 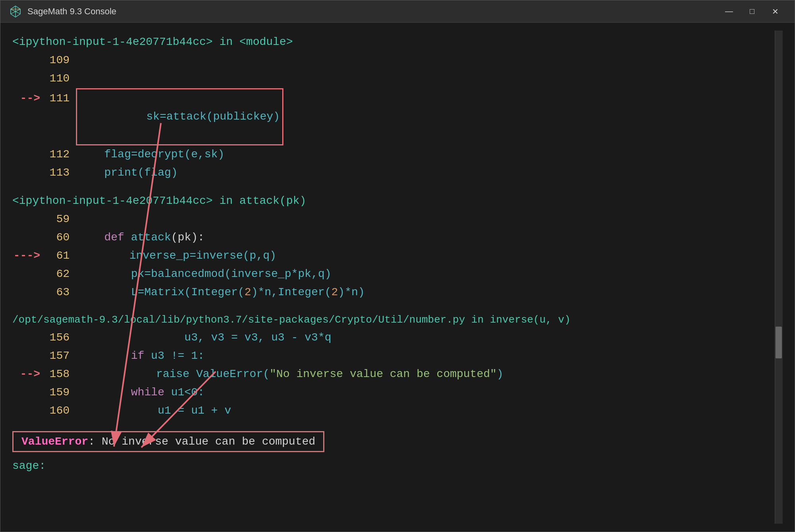 I want to click on code-line-59: 59, so click(x=394, y=219).